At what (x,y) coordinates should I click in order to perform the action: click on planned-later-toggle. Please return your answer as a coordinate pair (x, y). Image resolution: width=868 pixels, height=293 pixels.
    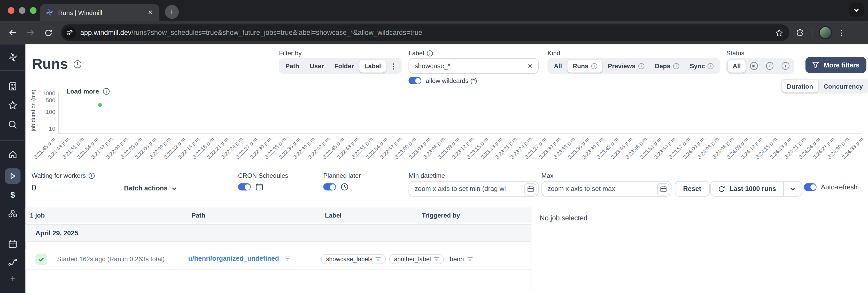
    Looking at the image, I should click on (330, 187).